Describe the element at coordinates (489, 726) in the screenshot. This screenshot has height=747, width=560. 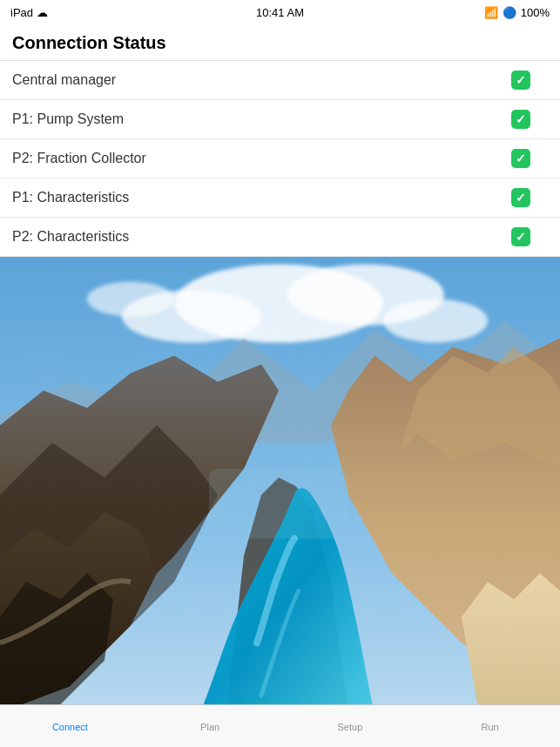
I see `tab-run: Run` at that location.